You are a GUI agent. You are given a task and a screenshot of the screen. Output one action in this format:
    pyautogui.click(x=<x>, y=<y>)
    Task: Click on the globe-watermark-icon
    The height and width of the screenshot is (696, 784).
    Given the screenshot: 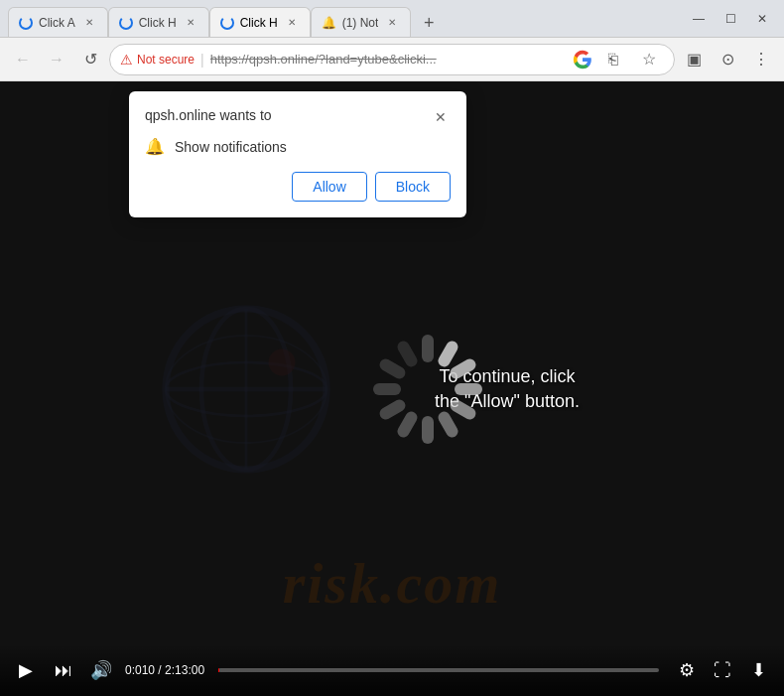 What is the action you would take?
    pyautogui.click(x=246, y=389)
    